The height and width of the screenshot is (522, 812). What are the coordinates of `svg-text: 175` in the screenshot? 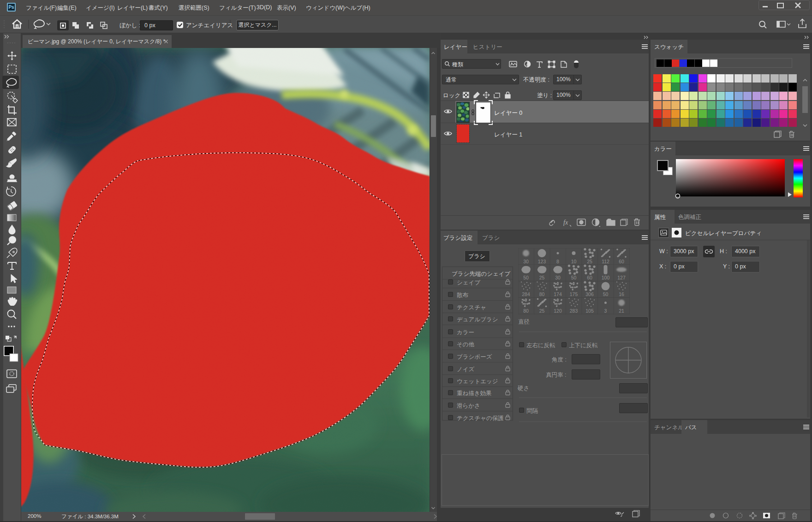 It's located at (574, 294).